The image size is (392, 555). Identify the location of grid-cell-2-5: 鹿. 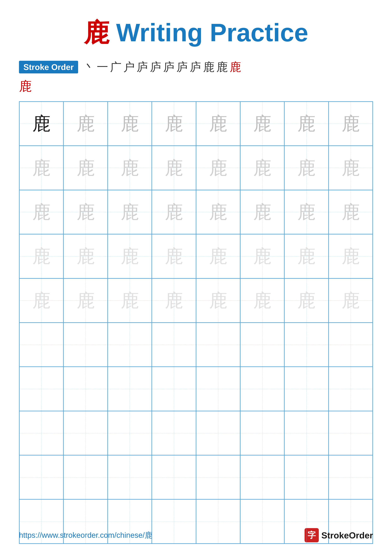
(218, 168).